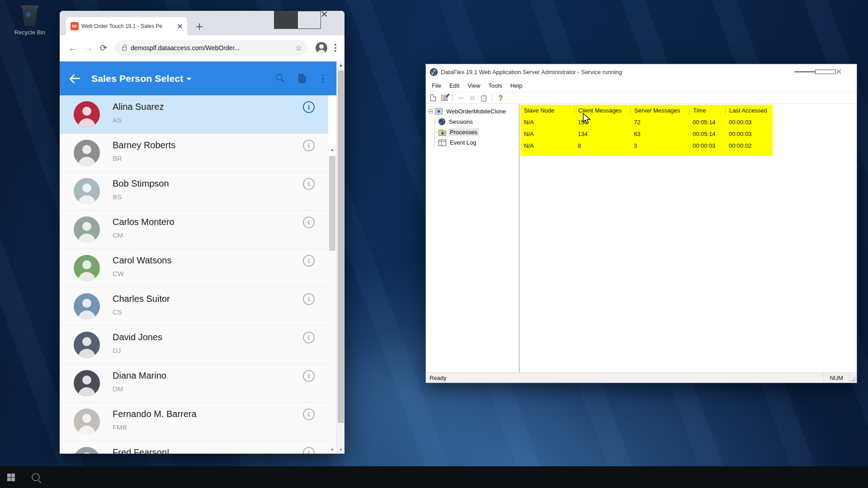 This screenshot has width=868, height=488. I want to click on table-header-cell: Server Messages, so click(660, 110).